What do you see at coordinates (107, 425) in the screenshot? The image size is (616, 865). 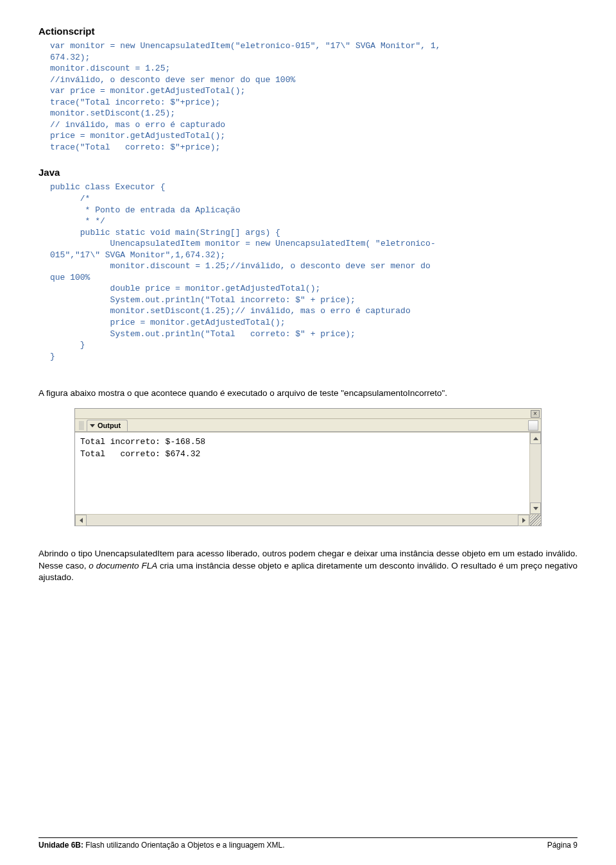 I see `tab-output: Output` at bounding box center [107, 425].